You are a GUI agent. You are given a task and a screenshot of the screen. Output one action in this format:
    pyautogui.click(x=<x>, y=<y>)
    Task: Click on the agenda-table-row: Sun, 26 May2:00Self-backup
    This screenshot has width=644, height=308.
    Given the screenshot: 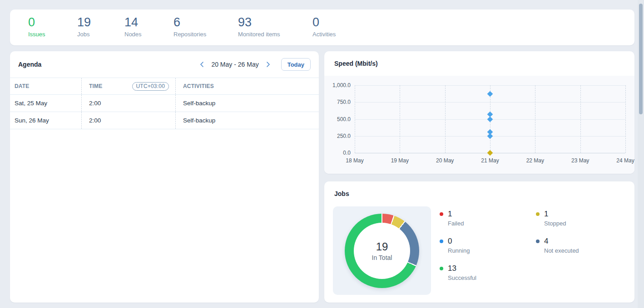 What is the action you would take?
    pyautogui.click(x=164, y=121)
    